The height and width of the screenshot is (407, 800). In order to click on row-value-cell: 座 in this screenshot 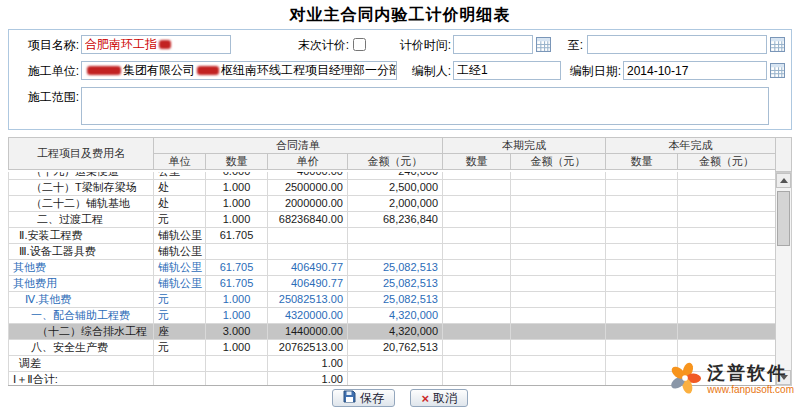, I will do `click(180, 332)`.